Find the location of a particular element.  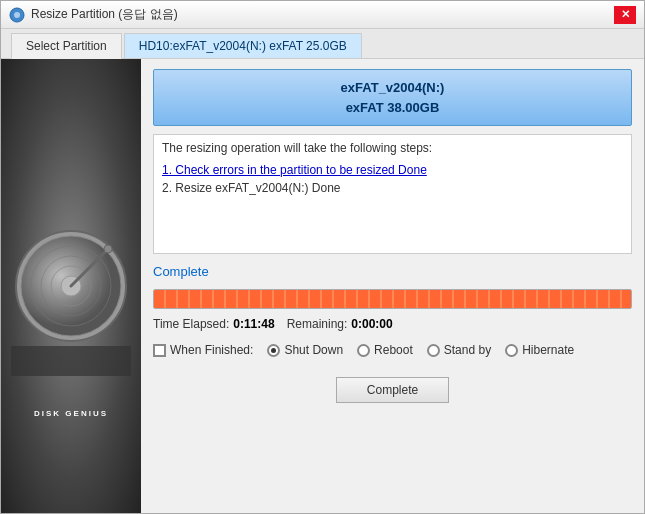

radio-standby-label: Stand by is located at coordinates (468, 350).